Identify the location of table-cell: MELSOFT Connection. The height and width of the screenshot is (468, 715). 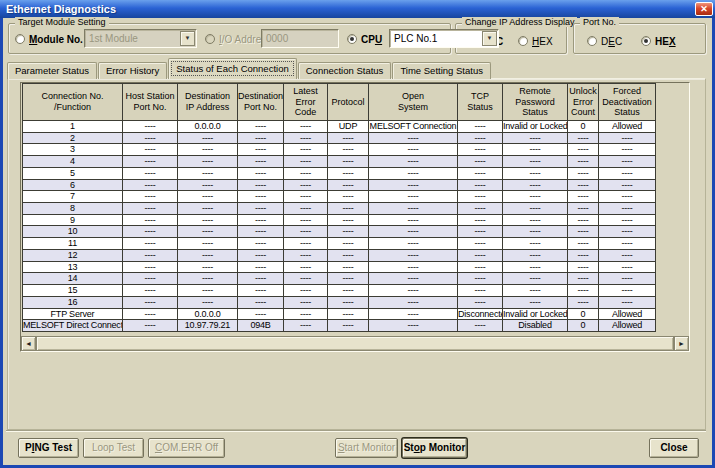
(414, 127).